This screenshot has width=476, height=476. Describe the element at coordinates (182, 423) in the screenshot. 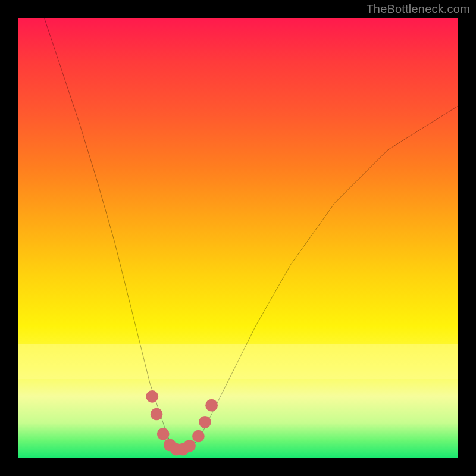

I see `trough-markers` at that location.